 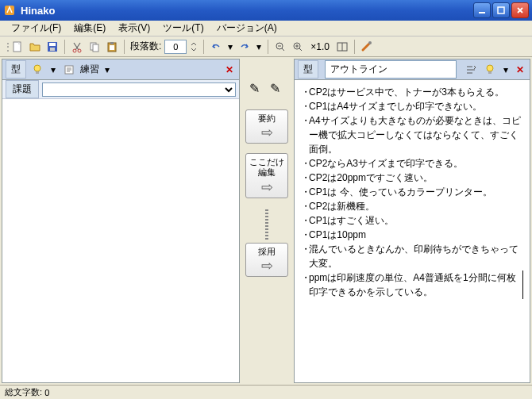 I want to click on adopt-button: 採用 ⇨, so click(x=267, y=260).